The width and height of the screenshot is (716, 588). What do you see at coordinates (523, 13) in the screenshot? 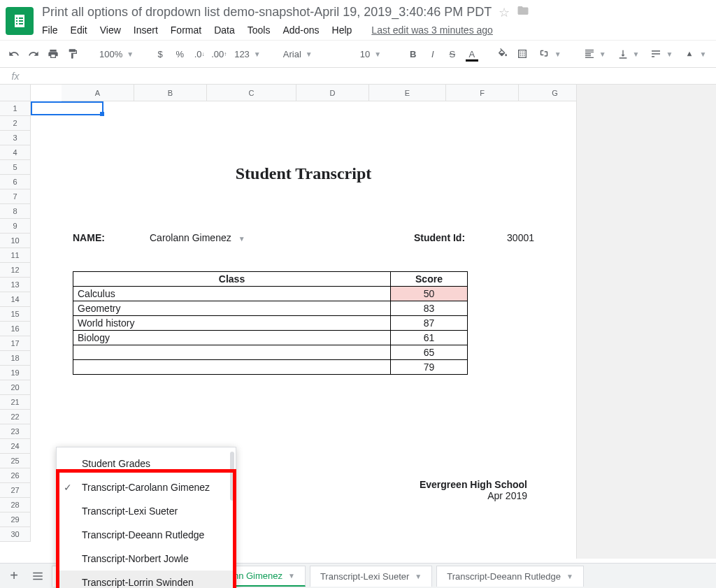
I see `folder-icon` at bounding box center [523, 13].